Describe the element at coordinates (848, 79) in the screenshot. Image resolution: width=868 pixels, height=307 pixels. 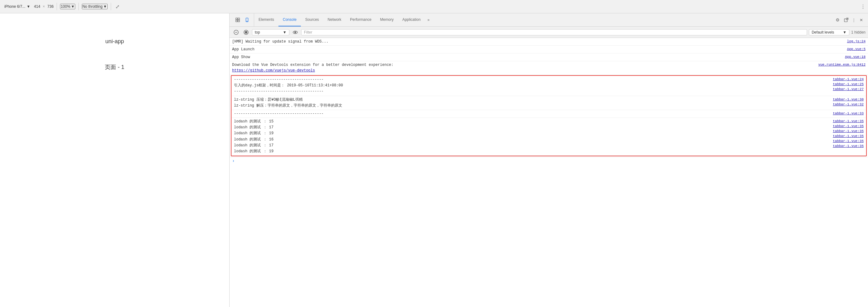
I see `log-source: tabbar-1.vue:24` at that location.